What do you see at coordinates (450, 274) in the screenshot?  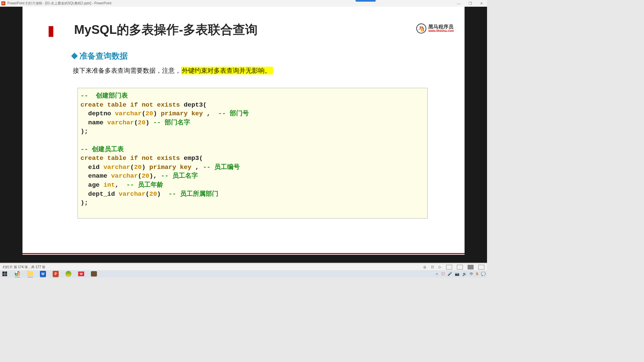 I see `tray-mic-icon: 🎤` at bounding box center [450, 274].